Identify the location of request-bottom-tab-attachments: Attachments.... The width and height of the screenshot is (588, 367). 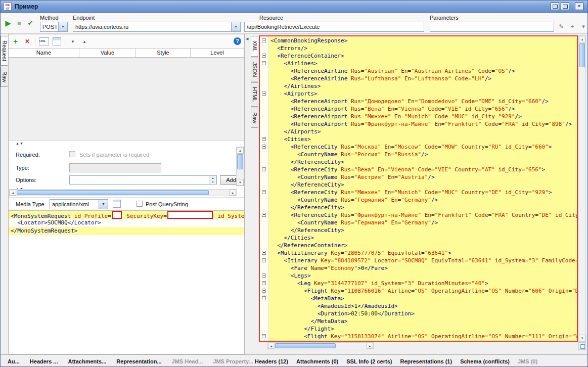
(87, 361).